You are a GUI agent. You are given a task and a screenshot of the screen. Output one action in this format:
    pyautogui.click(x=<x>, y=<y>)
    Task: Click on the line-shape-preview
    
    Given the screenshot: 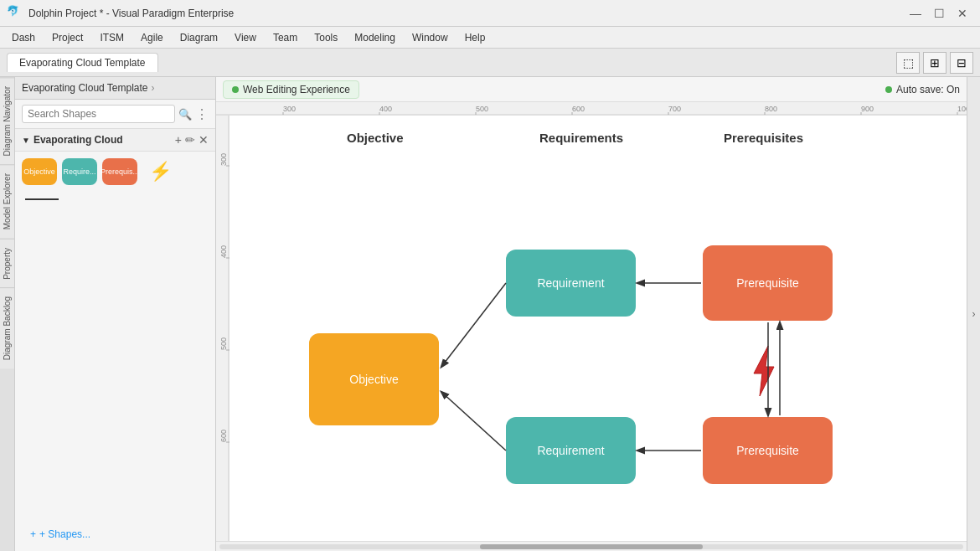 What is the action you would take?
    pyautogui.click(x=42, y=199)
    